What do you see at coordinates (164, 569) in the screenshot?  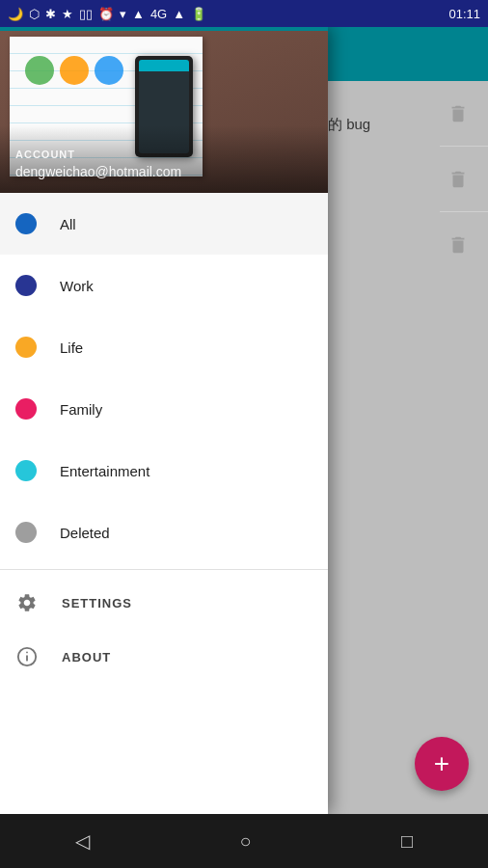 I see `drawer-divider` at bounding box center [164, 569].